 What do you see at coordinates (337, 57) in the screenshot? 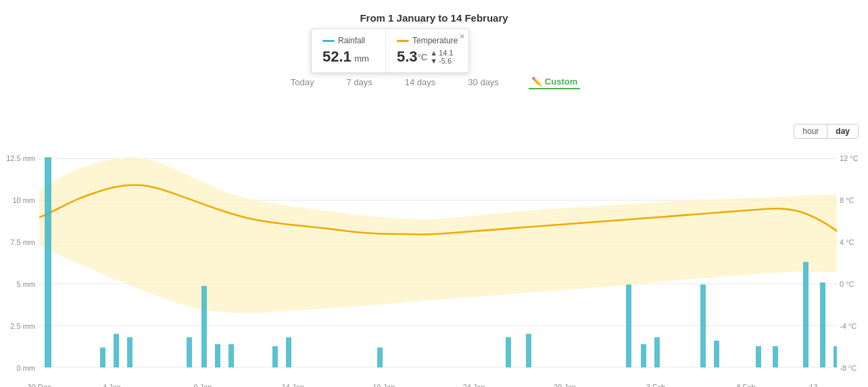
I see `rainfall-value: 52.1` at bounding box center [337, 57].